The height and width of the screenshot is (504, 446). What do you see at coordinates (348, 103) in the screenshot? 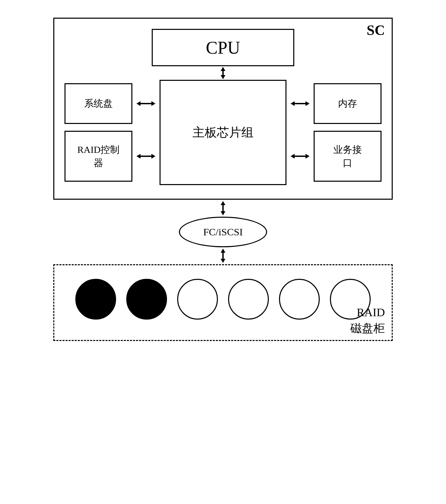
I see `memory-label: 内存` at bounding box center [348, 103].